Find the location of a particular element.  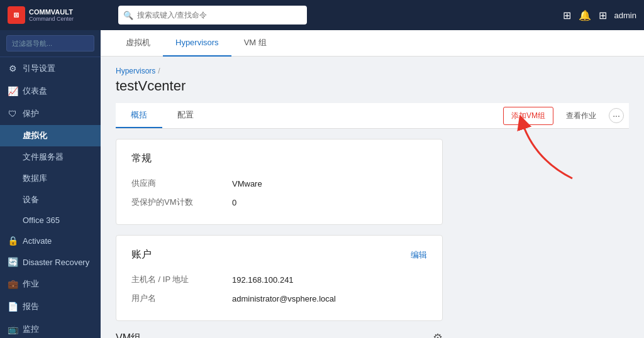

tab-hypervisors: Hypervisors is located at coordinates (197, 43).